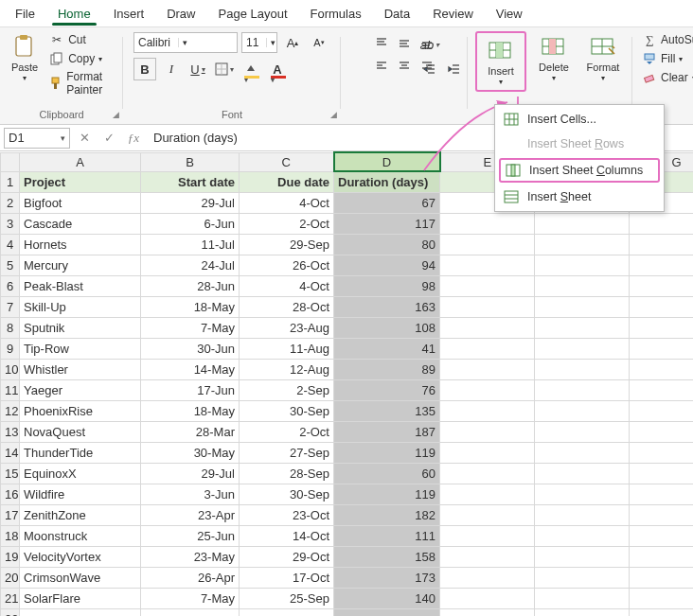 This screenshot has width=693, height=616. What do you see at coordinates (387, 390) in the screenshot?
I see `cell: 76` at bounding box center [387, 390].